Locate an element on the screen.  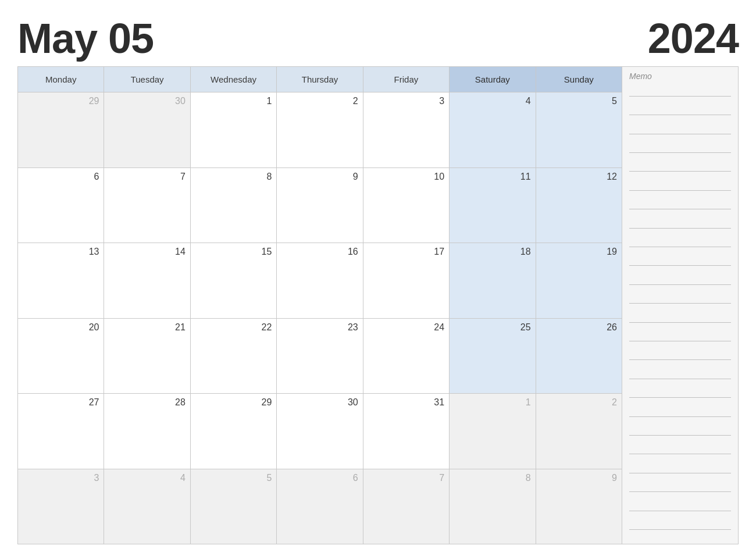
day-number: 27 is located at coordinates (94, 402).